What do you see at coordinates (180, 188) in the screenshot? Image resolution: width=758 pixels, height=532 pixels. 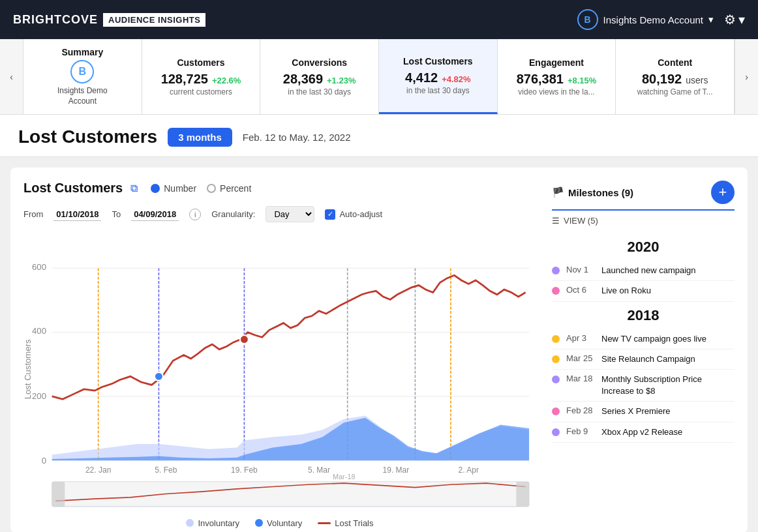 I see `radio-number-label: Number` at bounding box center [180, 188].